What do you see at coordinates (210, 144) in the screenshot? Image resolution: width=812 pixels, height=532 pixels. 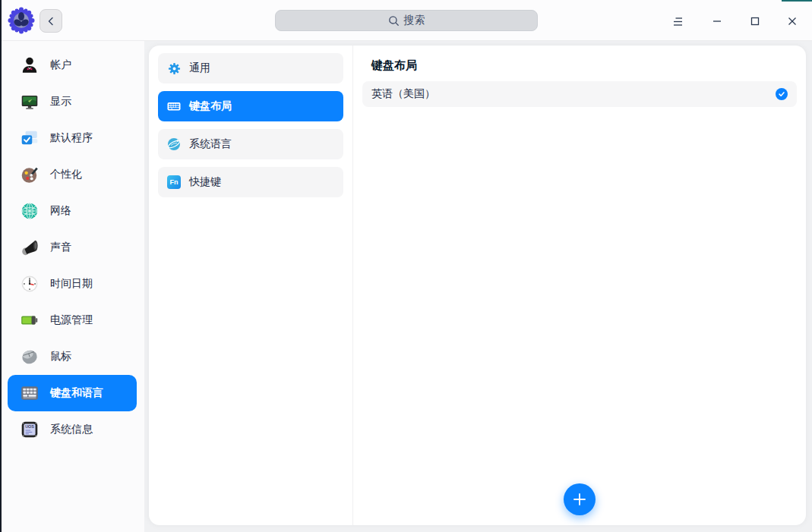 I see `subnav-item-label: 系统语言` at bounding box center [210, 144].